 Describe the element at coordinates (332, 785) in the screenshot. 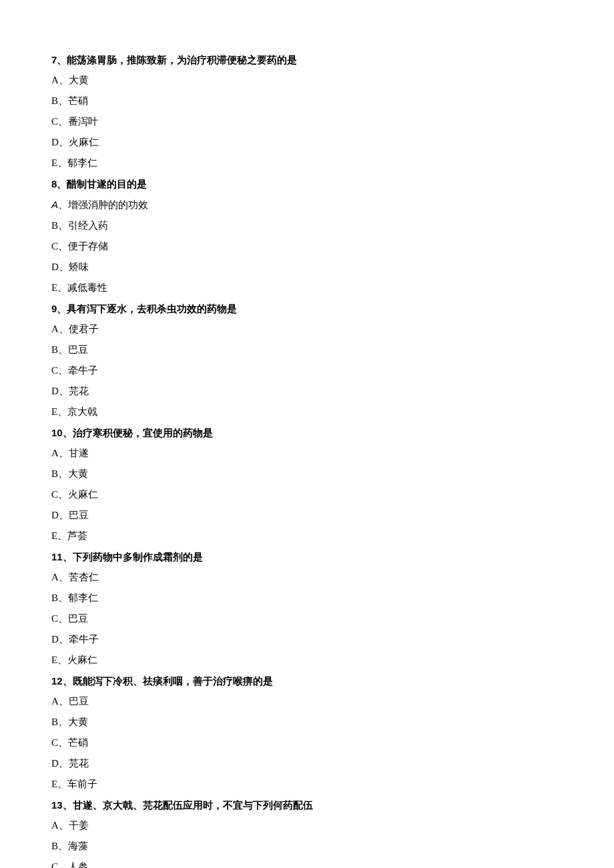

I see `option-e: E、车前子` at that location.